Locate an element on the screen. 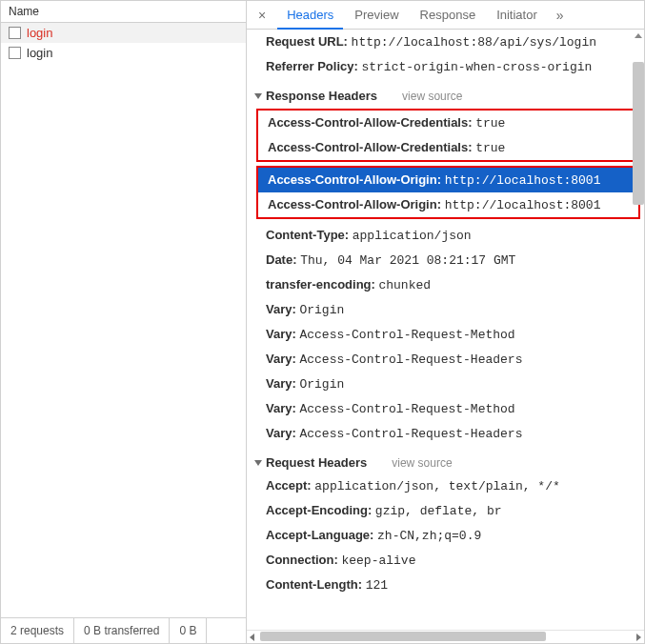 This screenshot has height=644, width=645. header-key: Connection: is located at coordinates (302, 560).